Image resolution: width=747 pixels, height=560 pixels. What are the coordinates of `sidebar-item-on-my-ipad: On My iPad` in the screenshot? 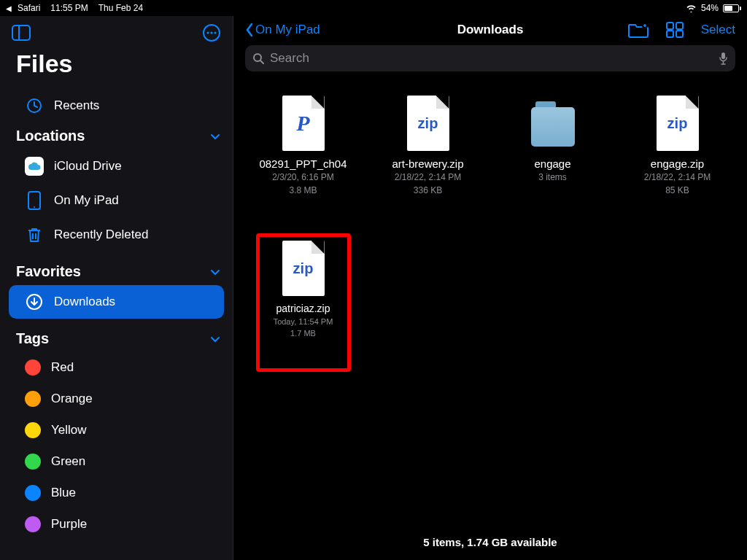 It's located at (117, 201).